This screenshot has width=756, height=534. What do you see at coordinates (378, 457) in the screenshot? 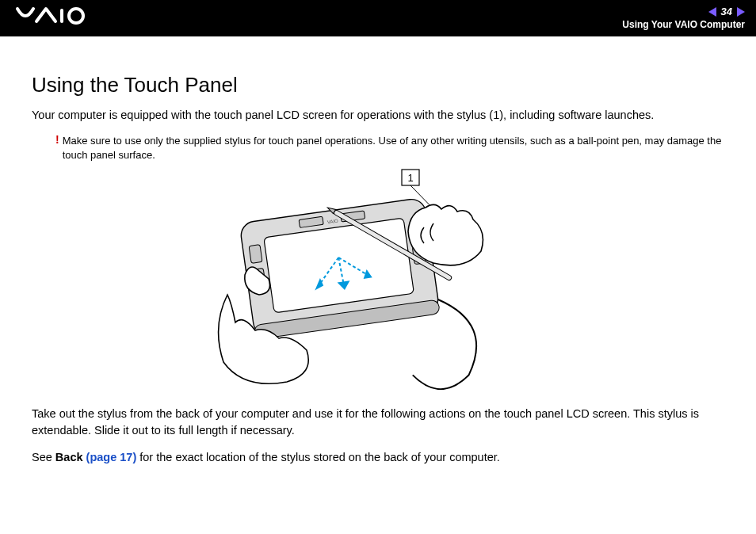
I see `see-reference: See Back (page 17) for the exact locatio…` at bounding box center [378, 457].